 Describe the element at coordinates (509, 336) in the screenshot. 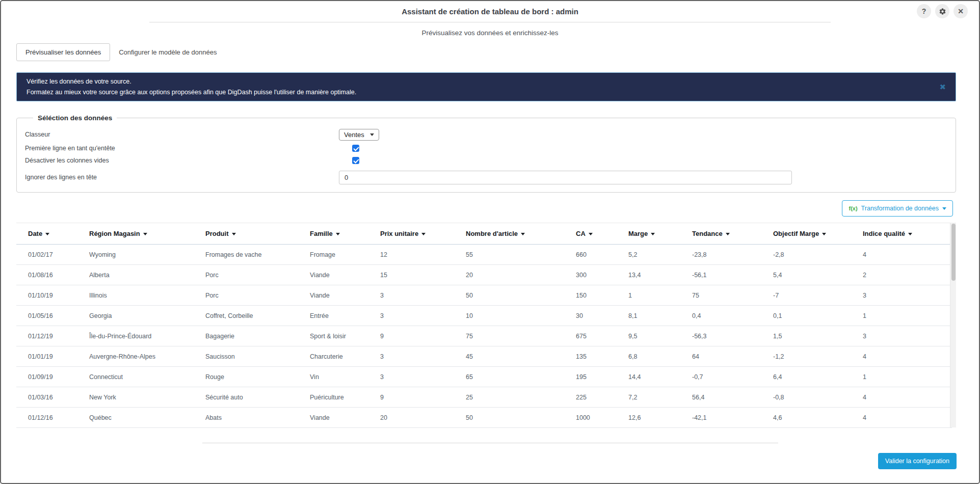

I see `table-cell: 75` at that location.